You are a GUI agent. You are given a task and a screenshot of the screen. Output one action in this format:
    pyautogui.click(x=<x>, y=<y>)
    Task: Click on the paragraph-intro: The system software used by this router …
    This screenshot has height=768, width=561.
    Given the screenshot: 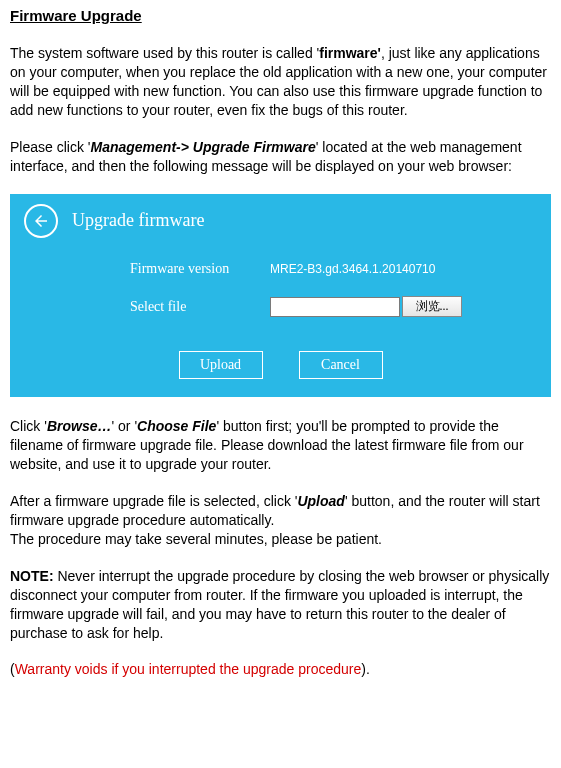 What is the action you would take?
    pyautogui.click(x=280, y=82)
    